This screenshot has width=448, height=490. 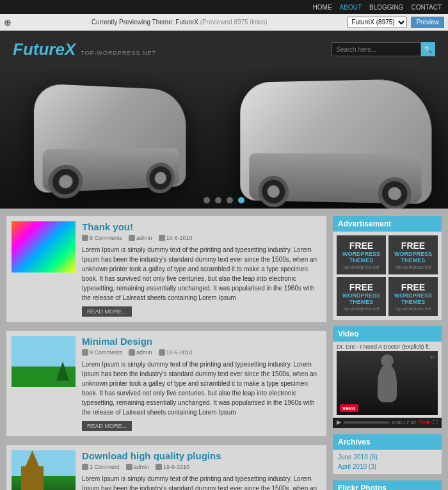 What do you see at coordinates (424, 422) in the screenshot?
I see `youtube-icon: You▶` at bounding box center [424, 422].